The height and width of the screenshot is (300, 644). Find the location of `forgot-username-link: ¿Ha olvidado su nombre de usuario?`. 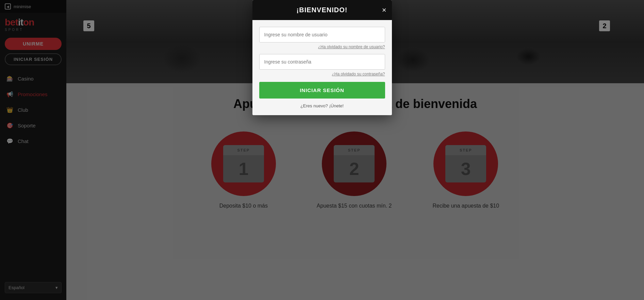

forgot-username-link: ¿Ha olvidado su nombre de usuario? is located at coordinates (322, 47).